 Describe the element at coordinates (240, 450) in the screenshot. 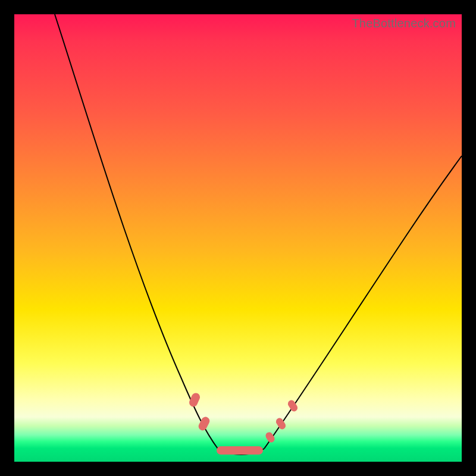

I see `marker-valley-bar` at that location.